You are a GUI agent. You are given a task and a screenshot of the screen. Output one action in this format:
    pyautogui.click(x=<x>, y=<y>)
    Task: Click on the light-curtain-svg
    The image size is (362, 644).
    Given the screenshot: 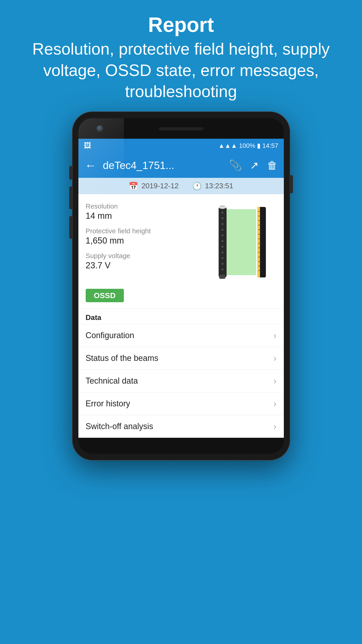 What is the action you would take?
    pyautogui.click(x=242, y=244)
    